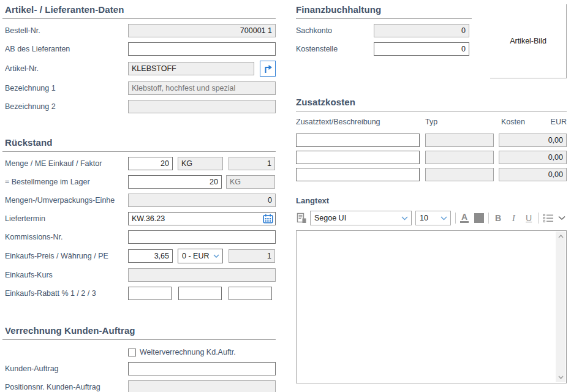  What do you see at coordinates (202, 275) in the screenshot?
I see `einkaufs-kurs-field` at bounding box center [202, 275].